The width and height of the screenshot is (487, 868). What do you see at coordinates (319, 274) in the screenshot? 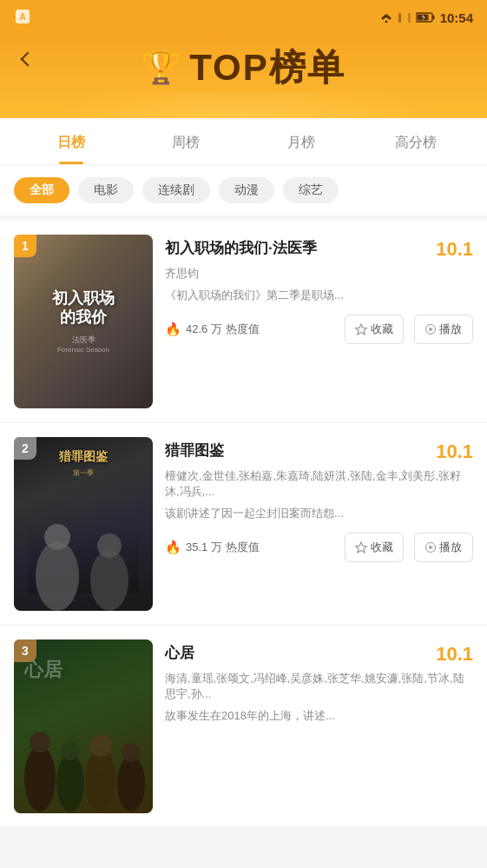
I see `item-author-1: 齐思钧` at bounding box center [319, 274].